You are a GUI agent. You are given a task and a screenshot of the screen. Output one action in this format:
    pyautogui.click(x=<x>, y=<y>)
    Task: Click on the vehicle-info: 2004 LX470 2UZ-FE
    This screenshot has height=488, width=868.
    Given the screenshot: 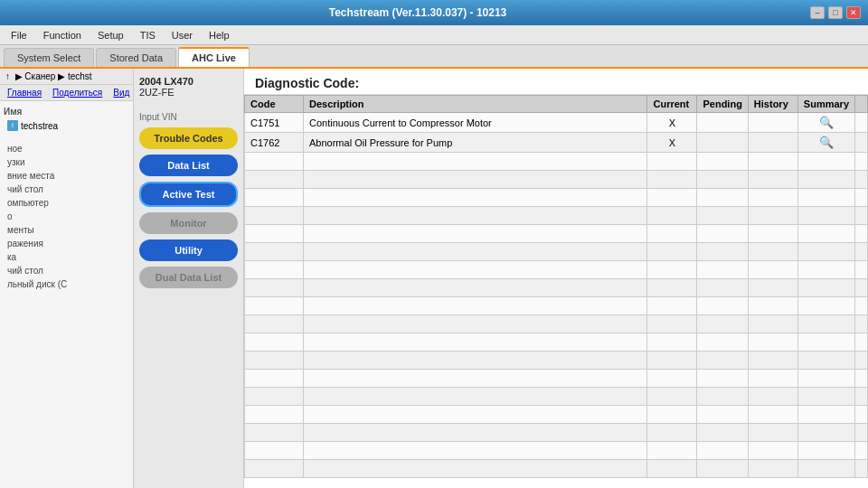 What is the action you would take?
    pyautogui.click(x=188, y=87)
    